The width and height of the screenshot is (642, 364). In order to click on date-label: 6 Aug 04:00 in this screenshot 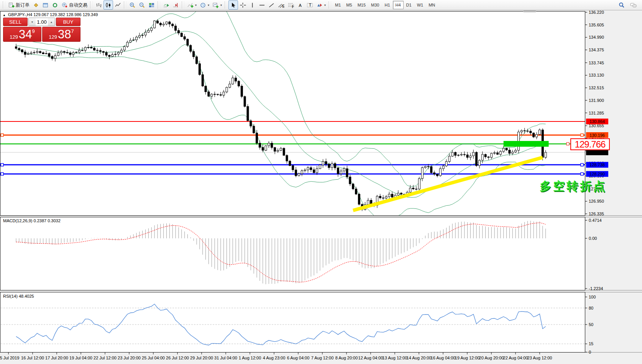, I will do `click(298, 358)`.